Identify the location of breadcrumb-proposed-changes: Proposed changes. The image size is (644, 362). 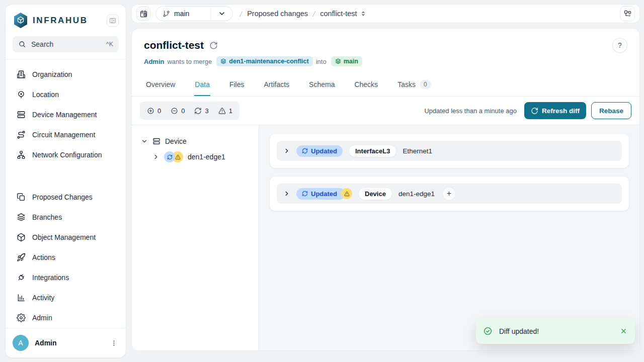
(278, 14).